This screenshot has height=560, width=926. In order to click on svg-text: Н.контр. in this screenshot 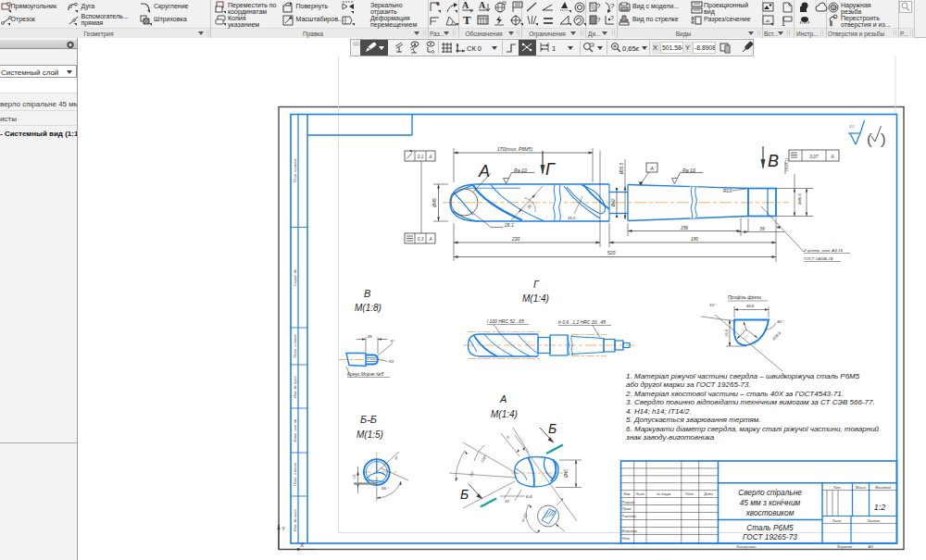, I will do `click(630, 531)`.